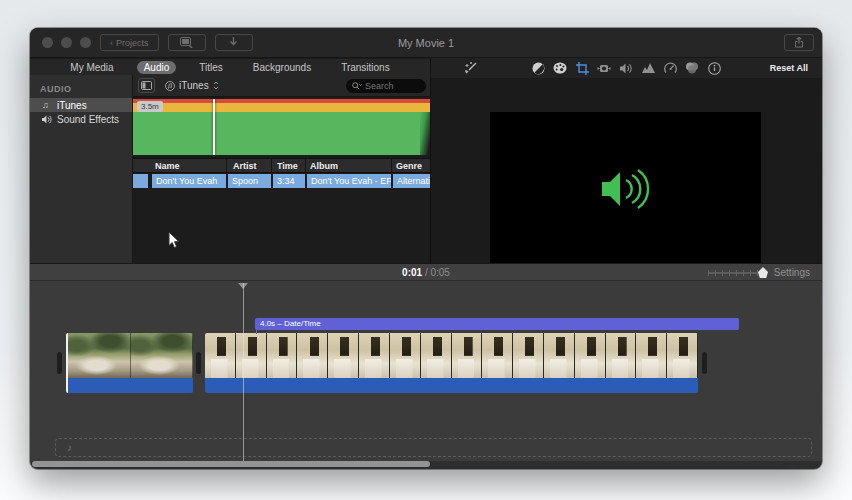  I want to click on sidebar-item-sound-effects: Sound Effects, so click(81, 119).